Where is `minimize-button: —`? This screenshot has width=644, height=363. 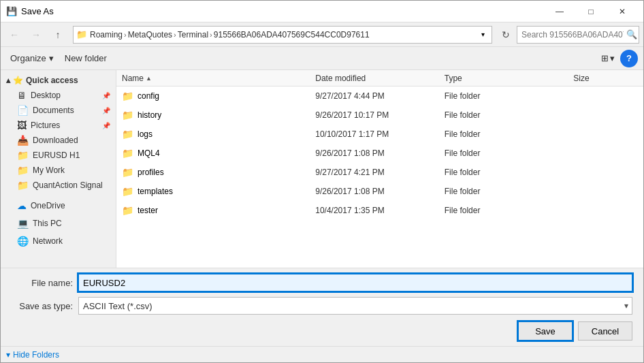 minimize-button: — is located at coordinates (560, 12).